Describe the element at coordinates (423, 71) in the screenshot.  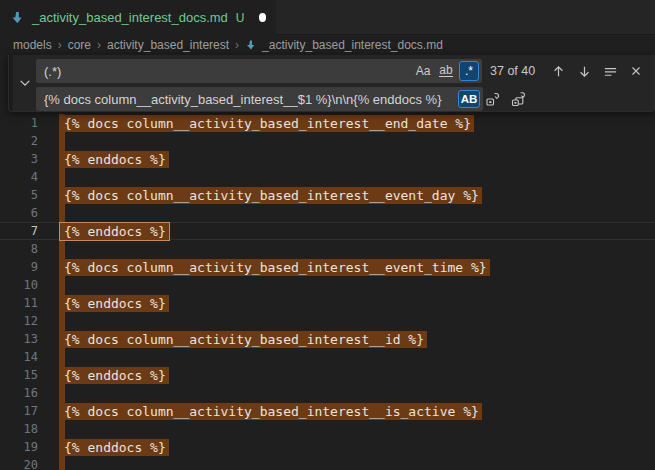
I see `match-case-button: Aa` at that location.